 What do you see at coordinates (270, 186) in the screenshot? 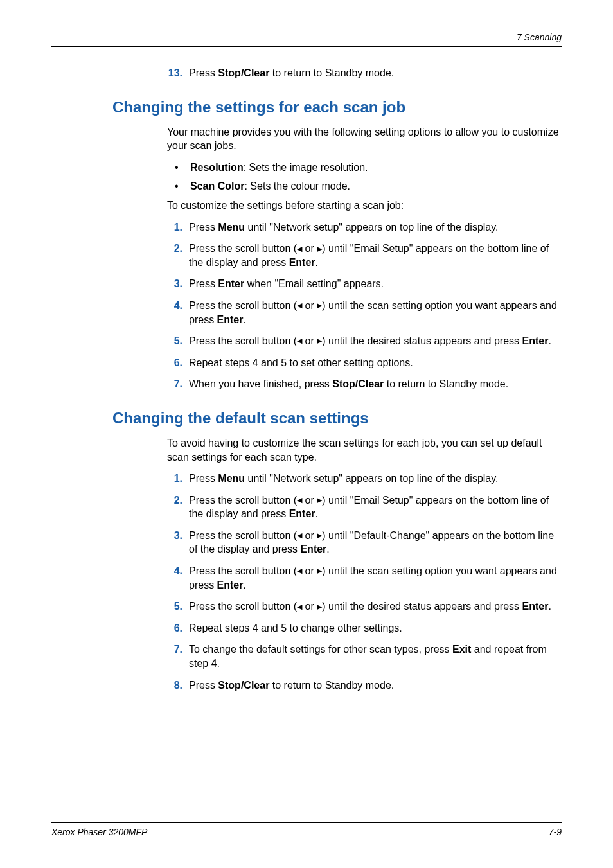
I see `bullet-text: Scan Color: Sets the colour mode.` at bounding box center [270, 186].